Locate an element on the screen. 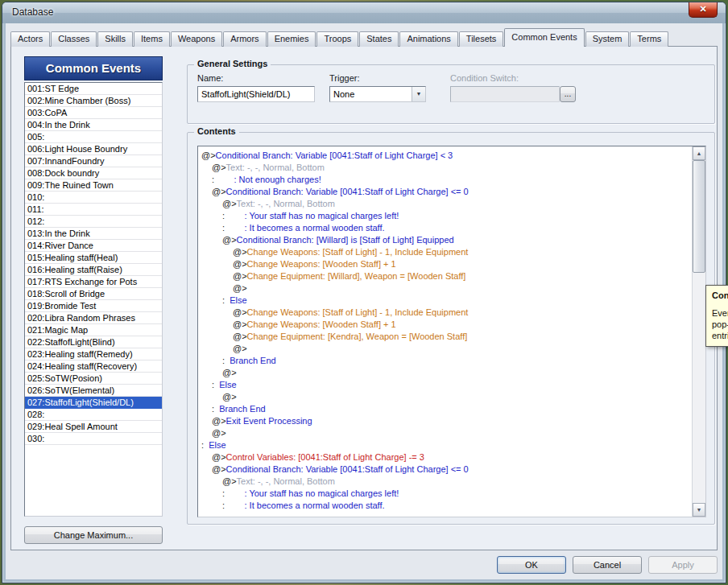 The height and width of the screenshot is (585, 728). event-command-line: : : Not enough charges! is located at coordinates (445, 180).